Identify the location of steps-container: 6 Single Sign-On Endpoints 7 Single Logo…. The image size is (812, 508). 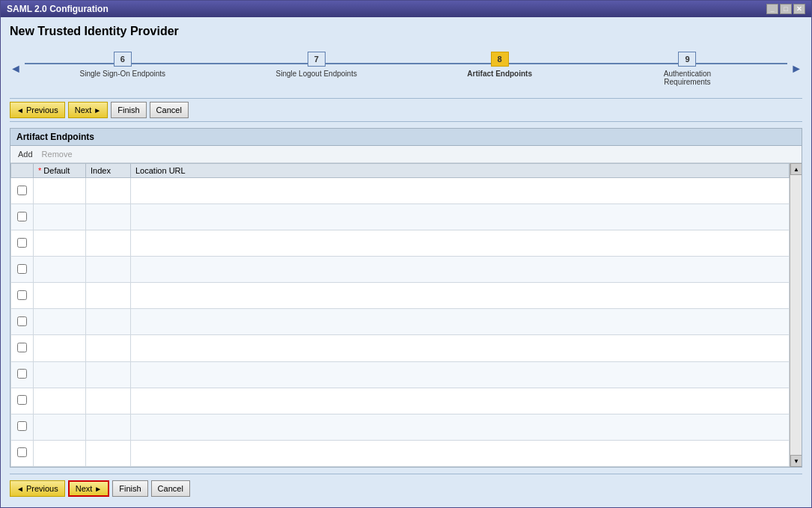
(406, 69).